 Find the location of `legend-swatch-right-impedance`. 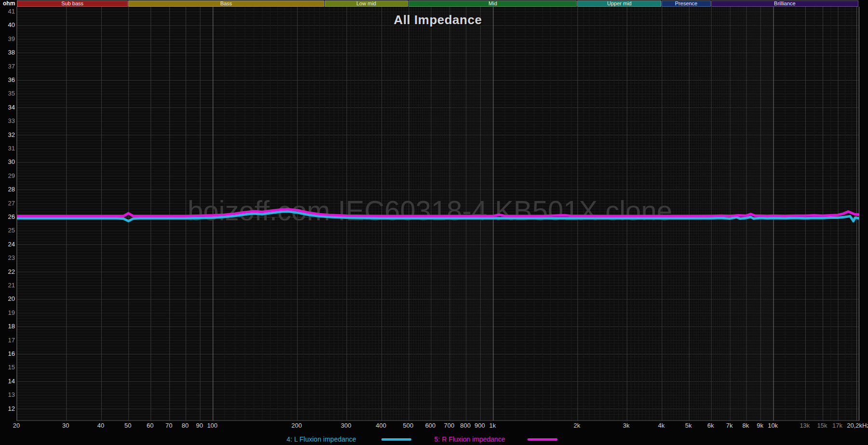

legend-swatch-right-impedance is located at coordinates (542, 440).